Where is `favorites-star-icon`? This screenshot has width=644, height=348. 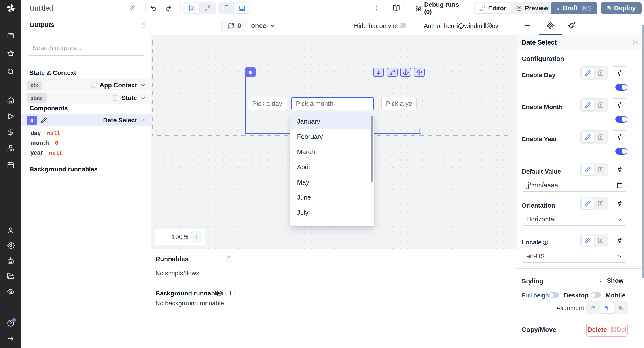
favorites-star-icon is located at coordinates (11, 54).